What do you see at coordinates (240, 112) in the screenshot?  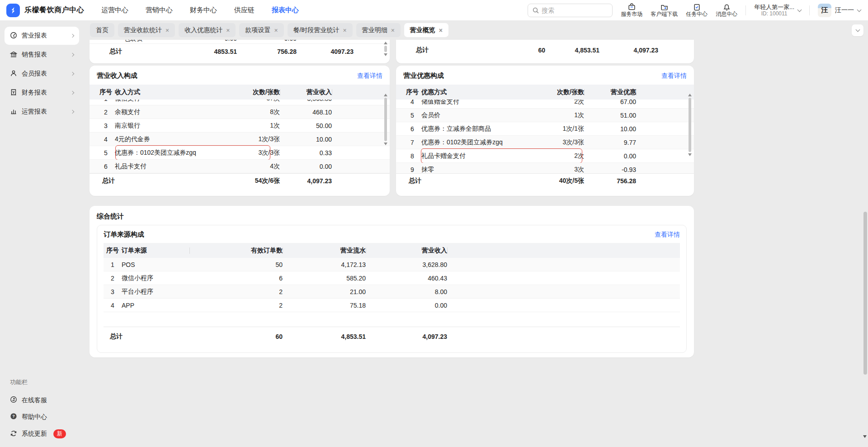 I see `table-row: 2 余额支付 8次 468.10` at bounding box center [240, 112].